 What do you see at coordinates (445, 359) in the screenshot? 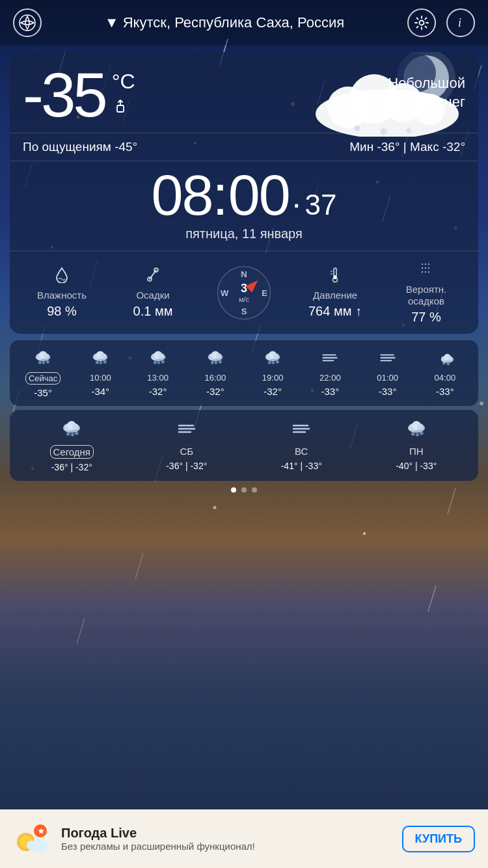
I see `hour-icon: ❄ ❄` at bounding box center [445, 359].